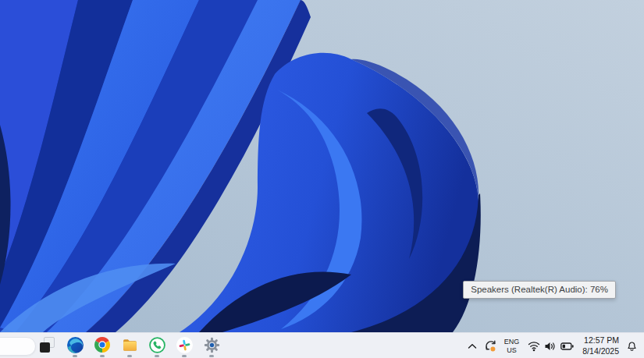  Describe the element at coordinates (490, 346) in the screenshot. I see `update-pending-button` at that location.